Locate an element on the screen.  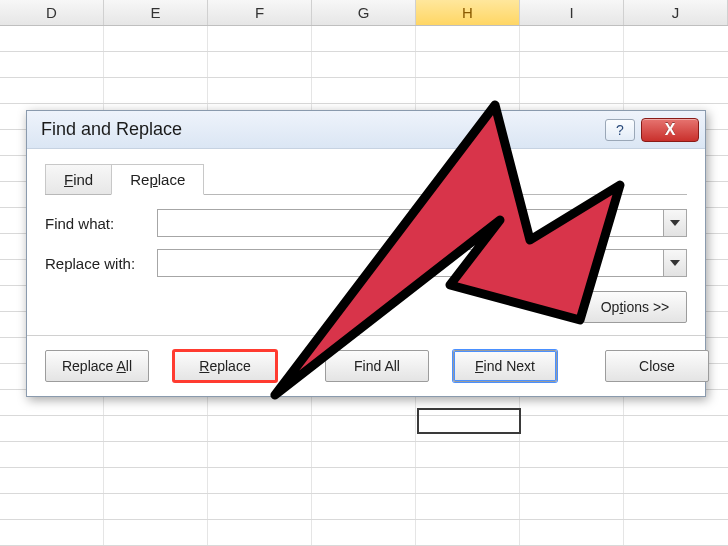
col-header-D: D is located at coordinates (52, 12).